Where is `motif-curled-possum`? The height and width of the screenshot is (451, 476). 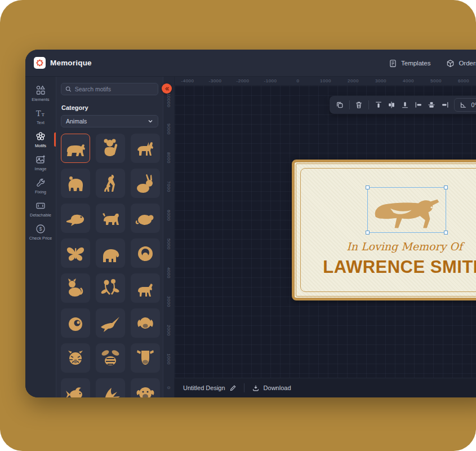 motif-curled-possum is located at coordinates (75, 323).